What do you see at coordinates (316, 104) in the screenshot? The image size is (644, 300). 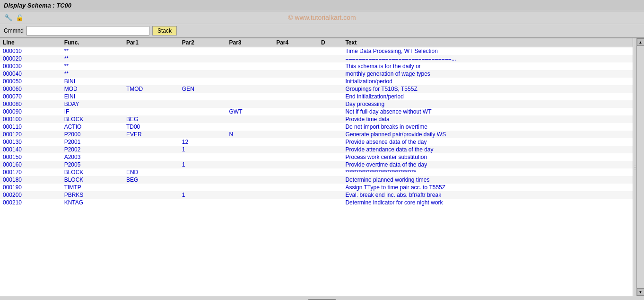 I see `table-row: 000080BDAYDay processing` at bounding box center [316, 104].